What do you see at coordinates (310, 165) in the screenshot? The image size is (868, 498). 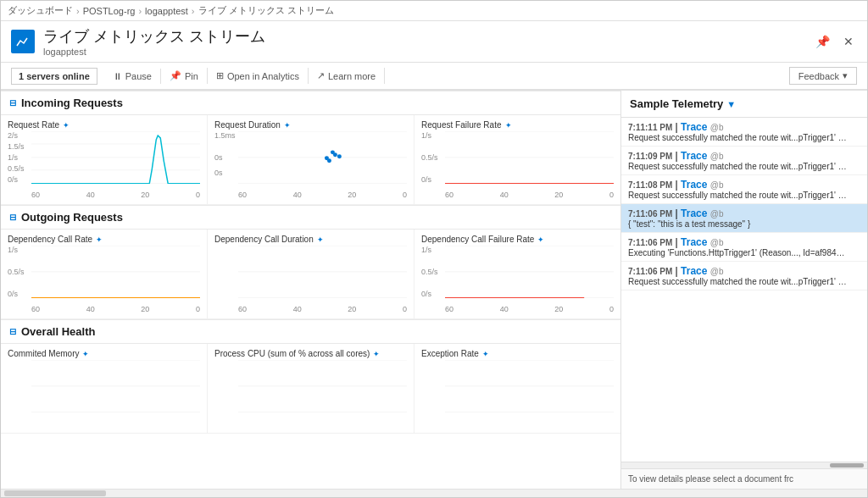 I see `request-duration-area: 1.5ms 0s 0s` at bounding box center [310, 165].